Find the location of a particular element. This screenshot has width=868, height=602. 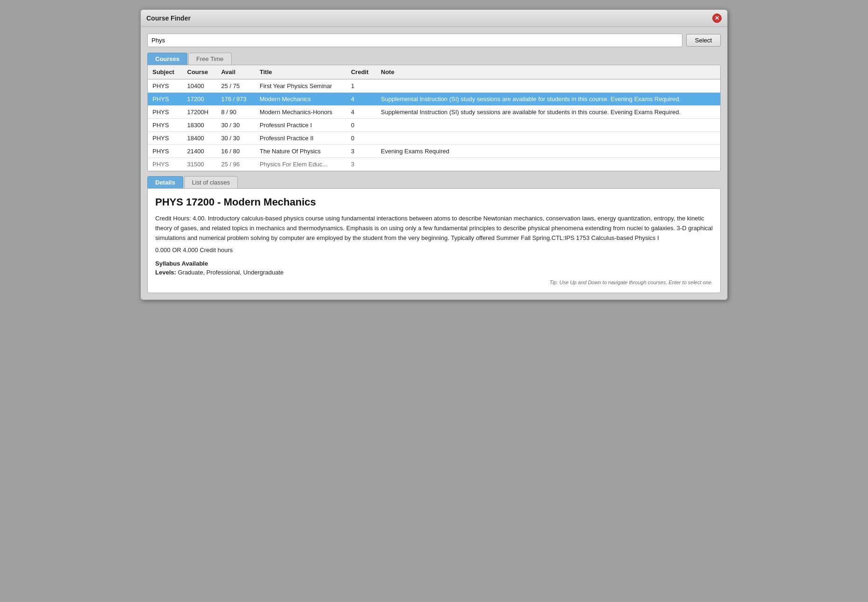

cell-avail: 176 / 973 is located at coordinates (236, 99).